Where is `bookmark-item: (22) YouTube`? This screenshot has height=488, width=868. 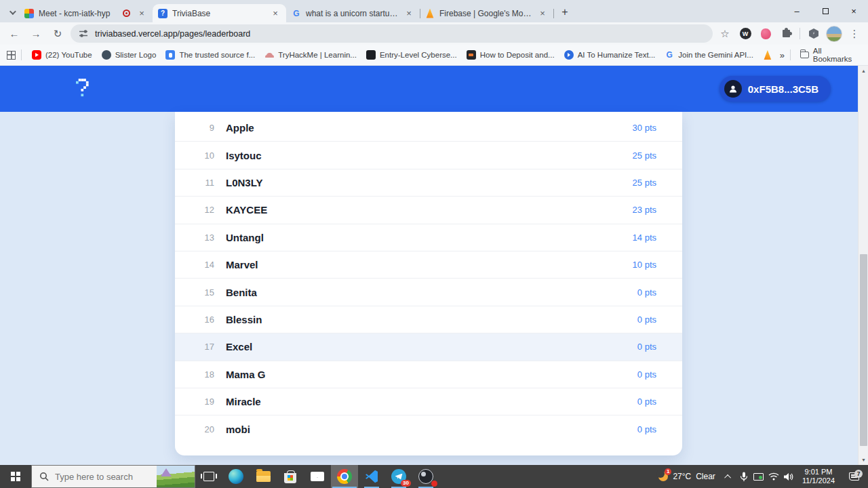 bookmark-item: (22) YouTube is located at coordinates (62, 55).